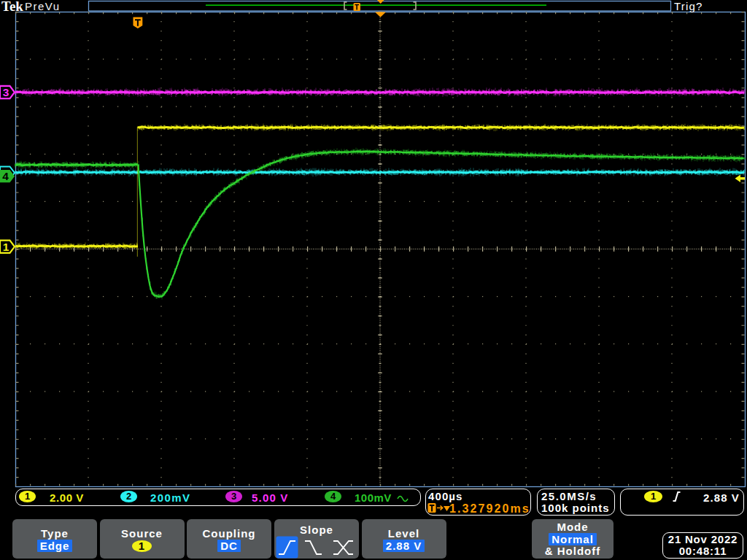 The image size is (747, 560). I want to click on svg-text: 1, so click(6, 246).